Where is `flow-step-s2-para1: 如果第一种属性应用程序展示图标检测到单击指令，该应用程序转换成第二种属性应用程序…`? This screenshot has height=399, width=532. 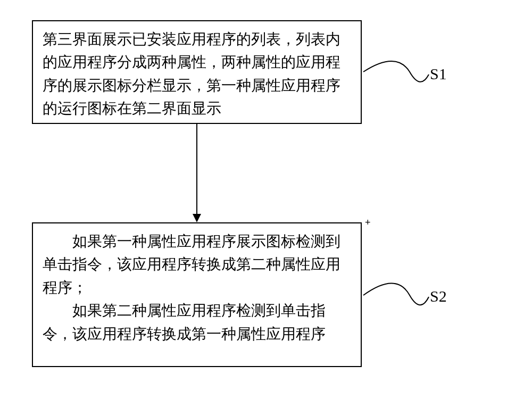
flow-step-s2-para1: 如果第一种属性应用程序展示图标检测到单击指令，该应用程序转换成第二种属性应用程序… is located at coordinates (197, 264).